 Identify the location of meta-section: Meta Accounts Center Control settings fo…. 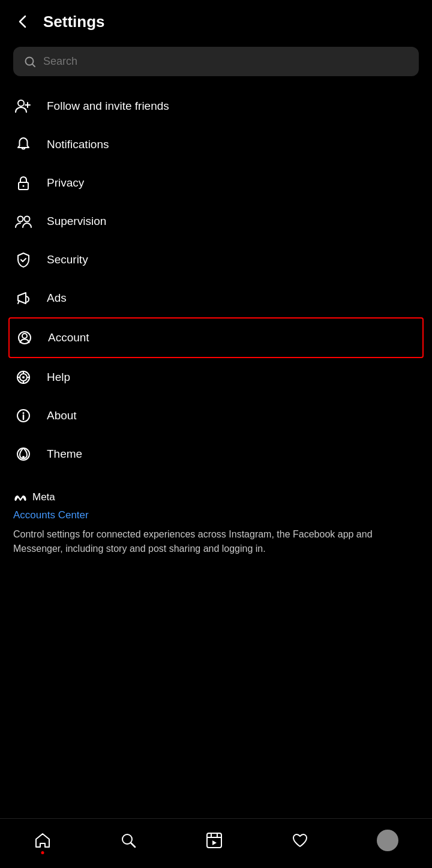
(216, 521).